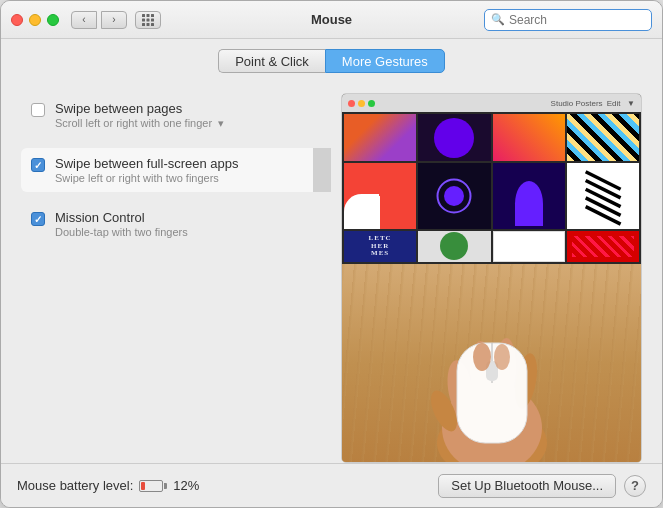  I want to click on bluetooth-button: Set Up Bluetooth Mouse..., so click(527, 486).